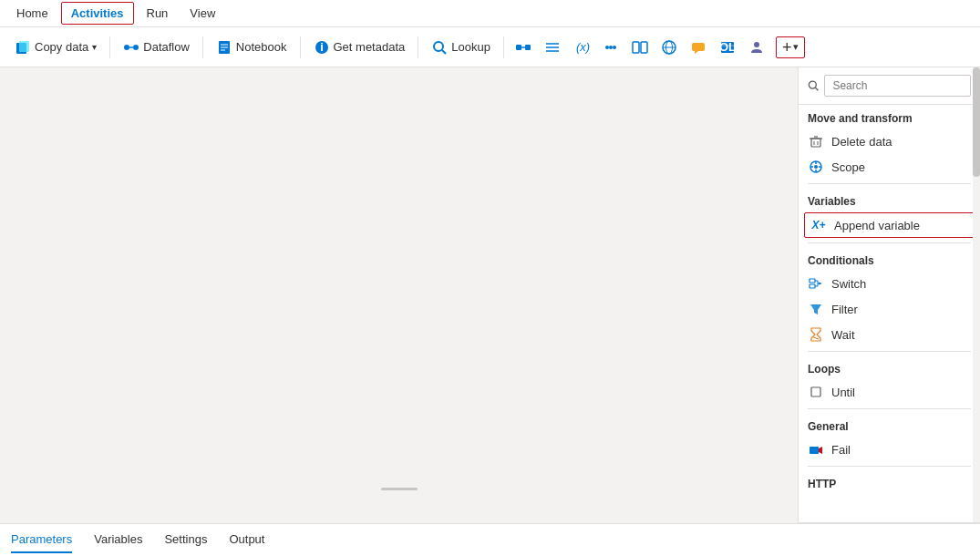  Describe the element at coordinates (877, 226) in the screenshot. I see `append-variable-label: Append variable` at that location.